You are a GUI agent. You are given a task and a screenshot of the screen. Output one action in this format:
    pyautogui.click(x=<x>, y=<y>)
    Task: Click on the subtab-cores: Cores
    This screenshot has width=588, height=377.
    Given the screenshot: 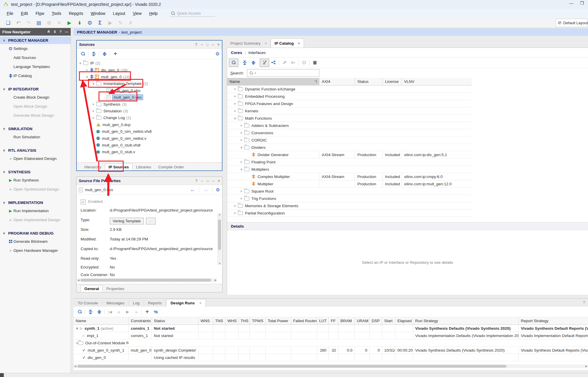 What is the action you would take?
    pyautogui.click(x=236, y=53)
    